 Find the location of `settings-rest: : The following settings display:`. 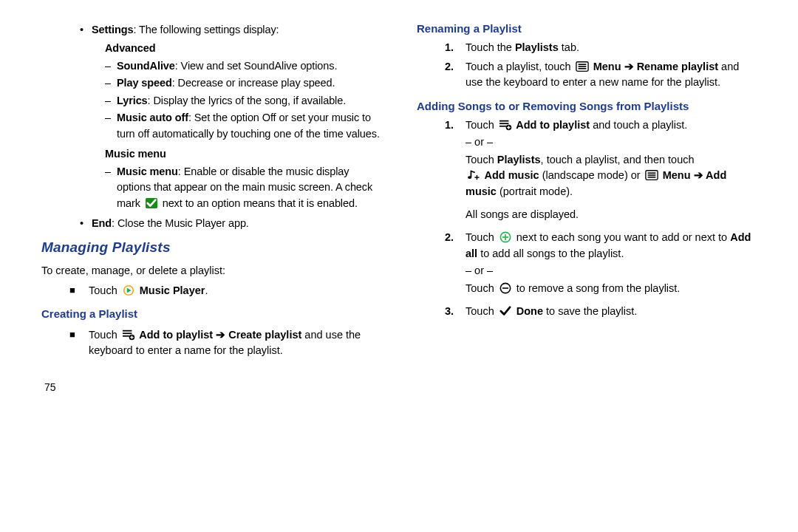

settings-rest: : The following settings display: is located at coordinates (205, 30).